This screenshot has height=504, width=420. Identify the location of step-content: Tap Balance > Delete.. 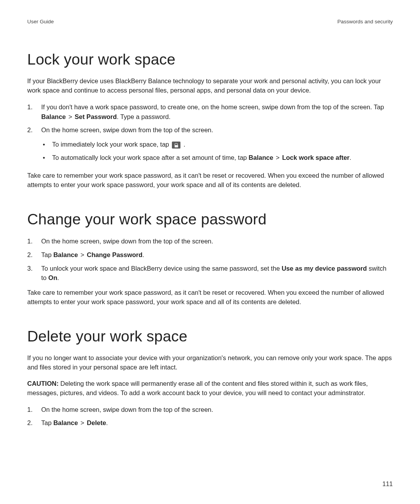
(217, 423).